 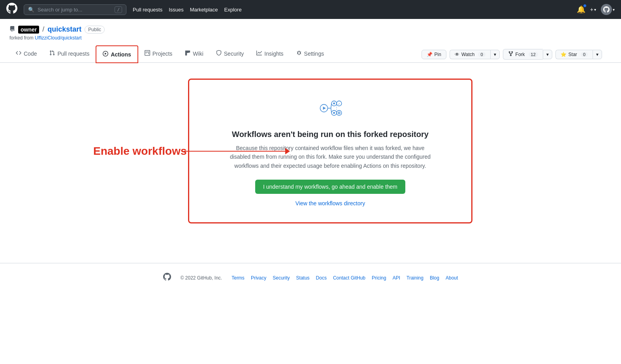 I want to click on enable-workflows-button: I understand my workflows, go ahead and …, so click(x=330, y=187).